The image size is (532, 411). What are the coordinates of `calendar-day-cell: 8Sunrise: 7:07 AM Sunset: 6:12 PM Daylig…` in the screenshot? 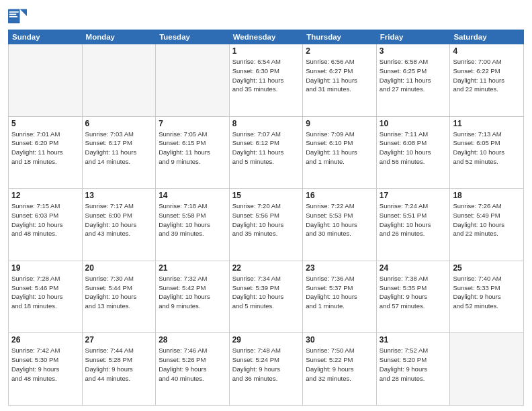 It's located at (266, 152).